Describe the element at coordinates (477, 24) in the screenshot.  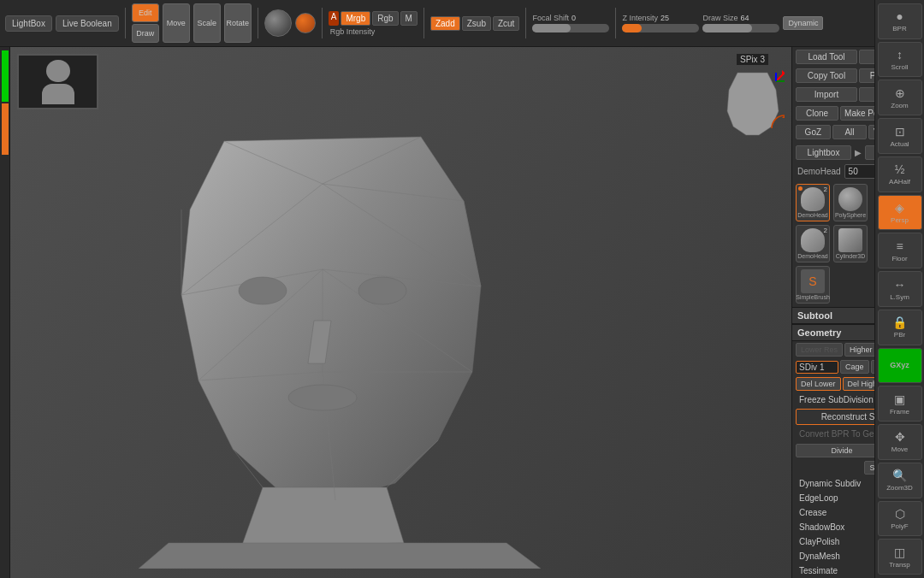
I see `zsub-button: Zsub` at that location.